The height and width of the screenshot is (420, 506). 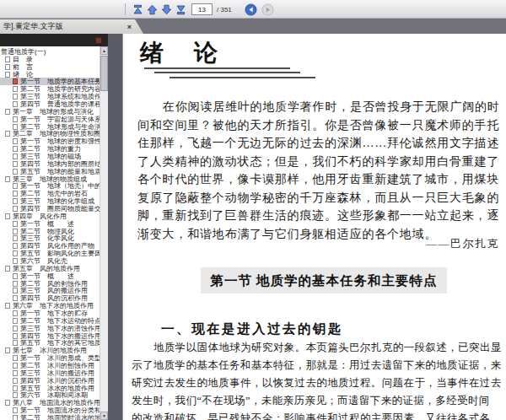 I want to click on scroll-up-icon: ▲, so click(x=105, y=51).